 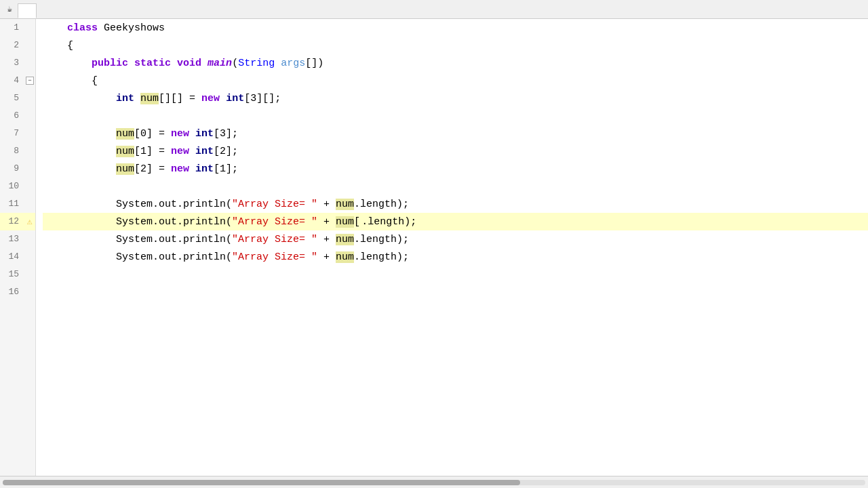 What do you see at coordinates (226, 152) in the screenshot?
I see `token: [2];` at bounding box center [226, 152].